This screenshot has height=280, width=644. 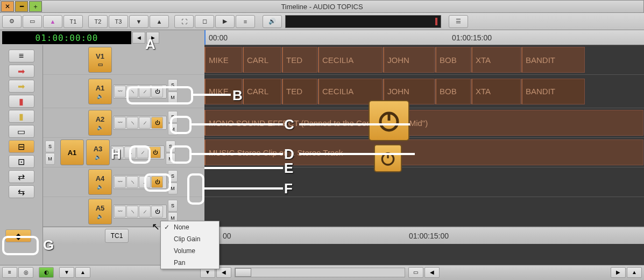 I want to click on track-selector-a1: A1🔈, so click(x=100, y=92).